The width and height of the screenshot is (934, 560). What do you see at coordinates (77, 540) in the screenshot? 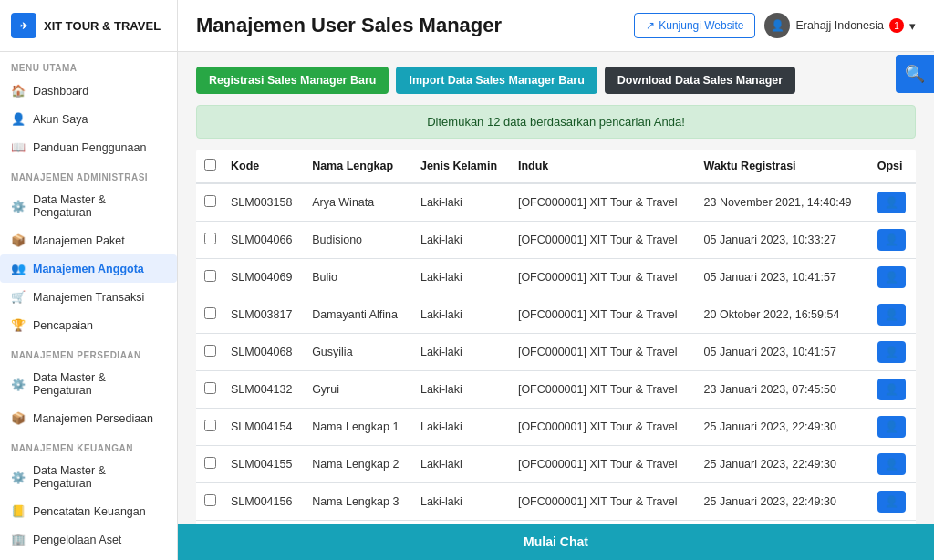
I see `sidebar-item-label: Pengelolaan Aset` at bounding box center [77, 540].